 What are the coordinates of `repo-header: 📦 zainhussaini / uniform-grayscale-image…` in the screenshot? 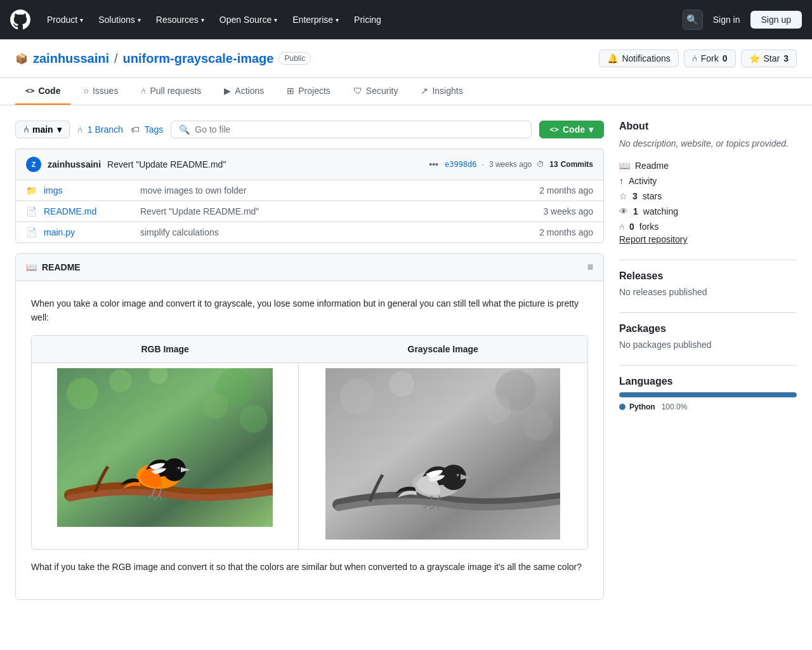 It's located at (406, 58).